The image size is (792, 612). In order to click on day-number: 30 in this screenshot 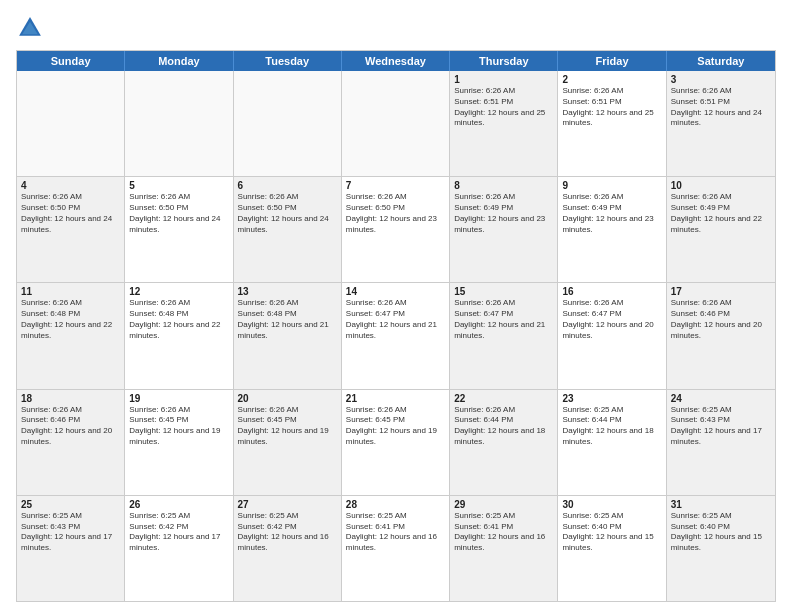, I will do `click(612, 504)`.